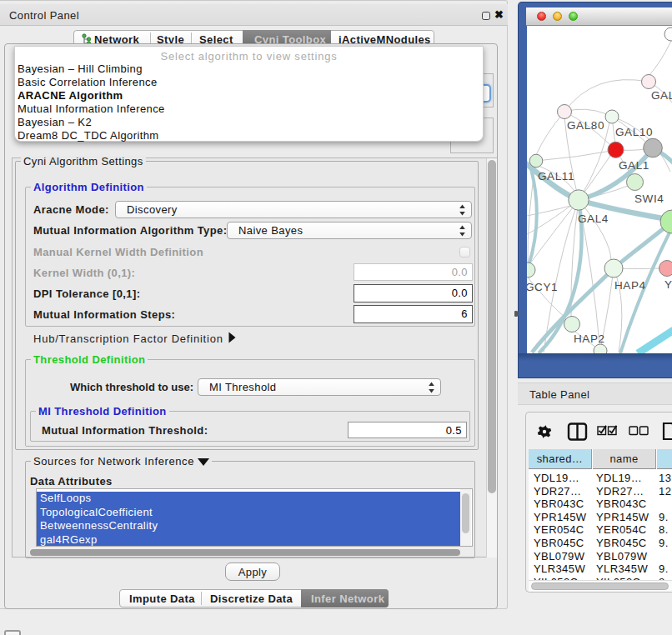  Describe the element at coordinates (634, 132) in the screenshot. I see `svg-text: GAL10` at that location.